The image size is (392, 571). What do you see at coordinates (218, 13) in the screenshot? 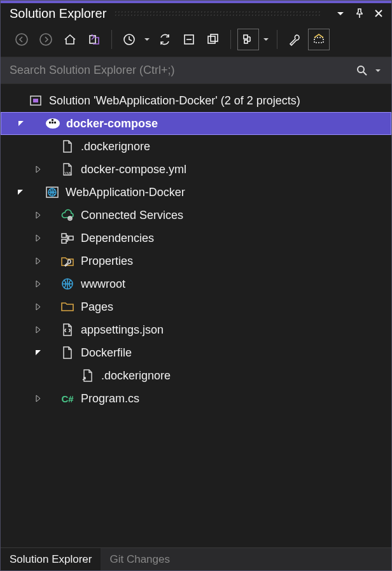
I see `panel-grip` at bounding box center [218, 13].